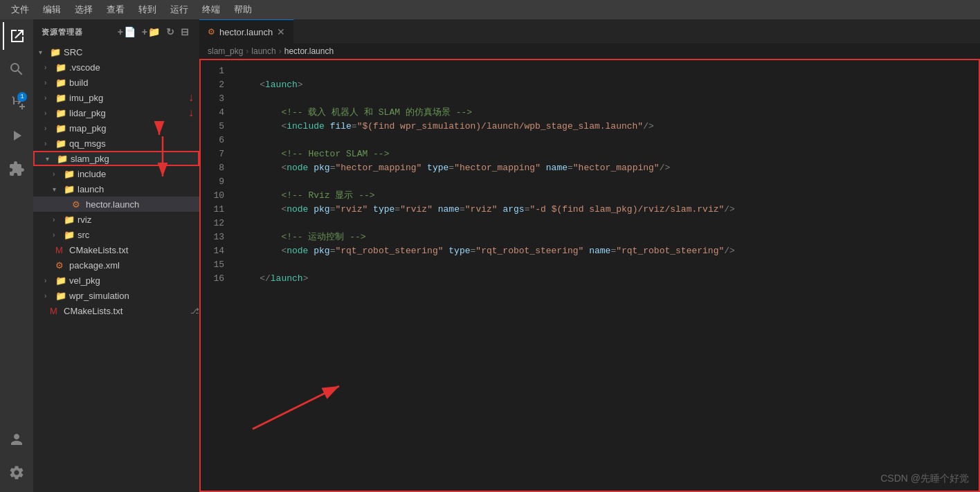  Describe the element at coordinates (925, 479) in the screenshot. I see `watermark: CSDN @先睡个好觉` at that location.